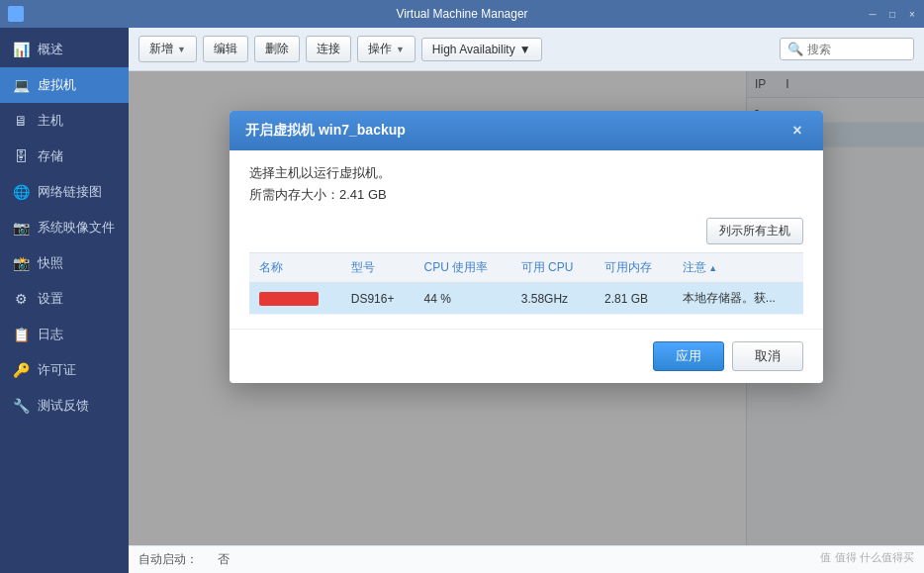  Describe the element at coordinates (461, 14) in the screenshot. I see `titlebar-title: Virtual Machine Manager` at that location.